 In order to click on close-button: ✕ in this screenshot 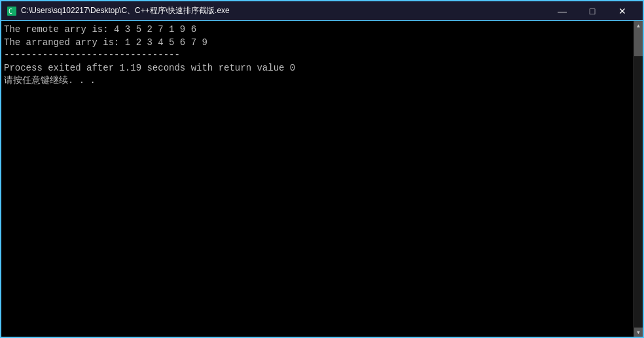, I will do `click(622, 11)`.